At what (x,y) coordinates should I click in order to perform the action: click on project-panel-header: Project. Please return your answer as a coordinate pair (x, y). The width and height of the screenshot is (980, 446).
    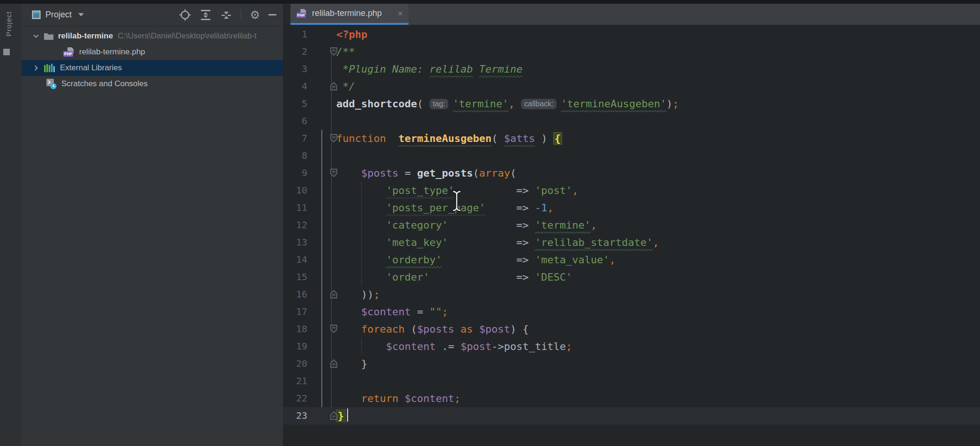
    Looking at the image, I should click on (152, 15).